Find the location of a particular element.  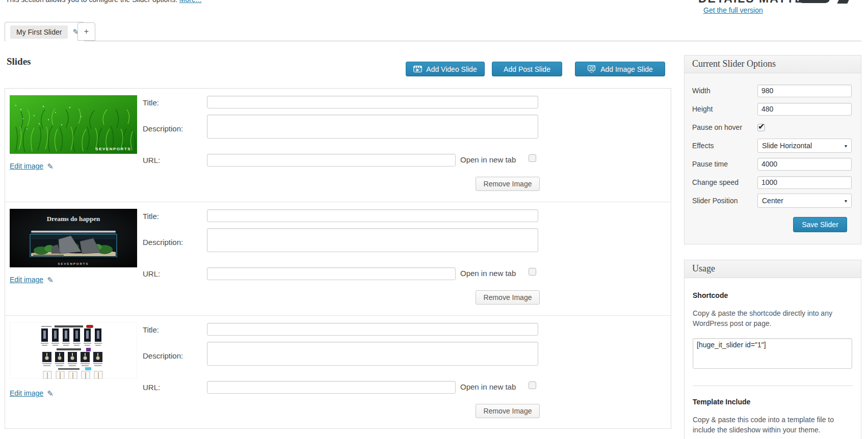

options-panel-title: Current Slider Options is located at coordinates (773, 64).